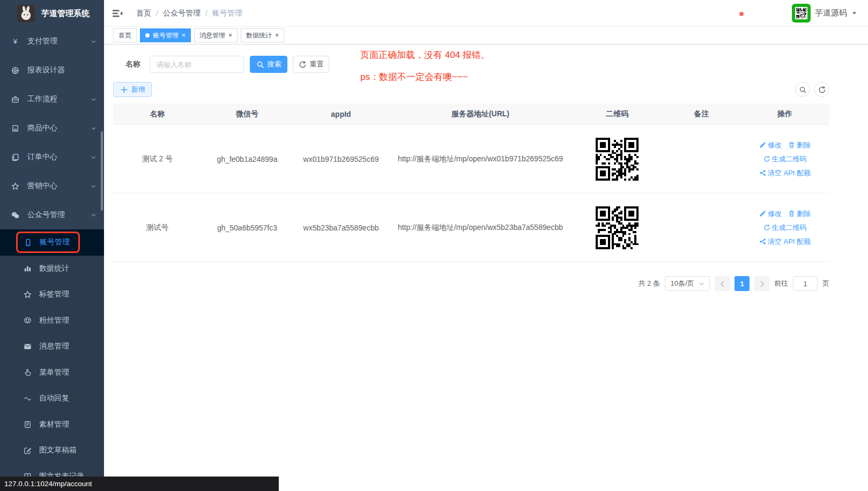 The height and width of the screenshot is (491, 868). Describe the element at coordinates (117, 13) in the screenshot. I see `sidebar-collapse-icon` at that location.